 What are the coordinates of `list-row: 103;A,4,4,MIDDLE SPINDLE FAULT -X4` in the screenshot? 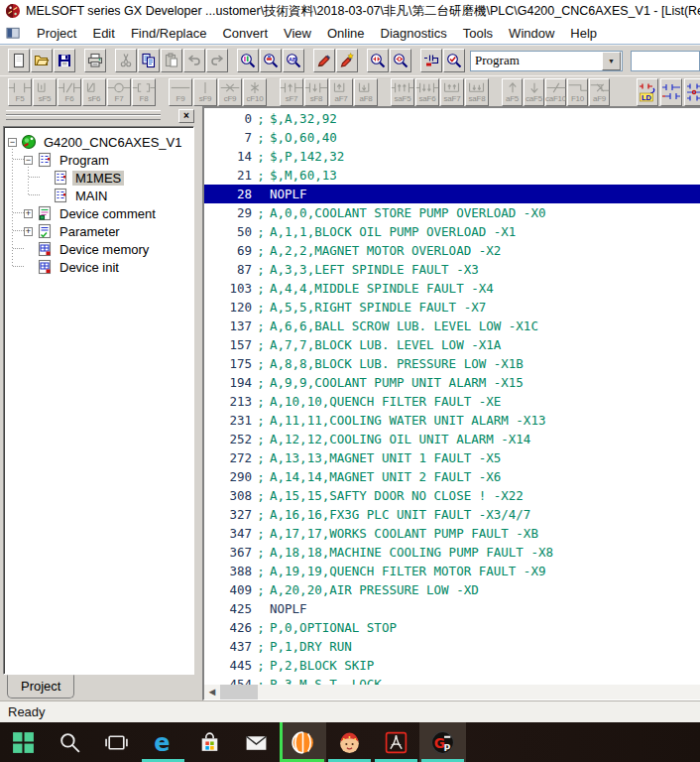 It's located at (452, 288).